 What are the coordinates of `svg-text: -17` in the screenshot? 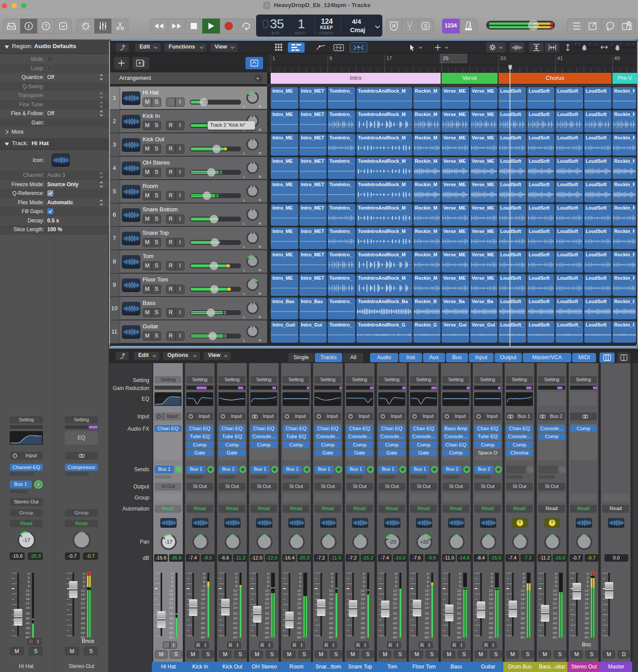 It's located at (26, 540).